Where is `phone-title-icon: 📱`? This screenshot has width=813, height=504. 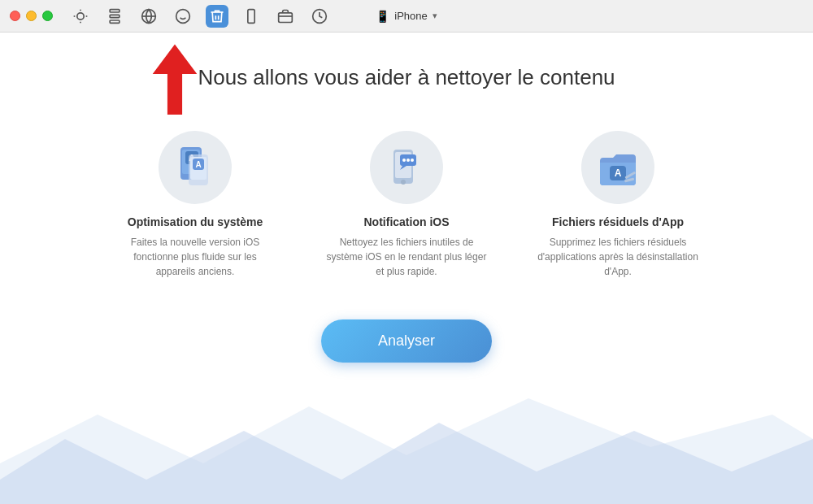
phone-title-icon: 📱 is located at coordinates (382, 16).